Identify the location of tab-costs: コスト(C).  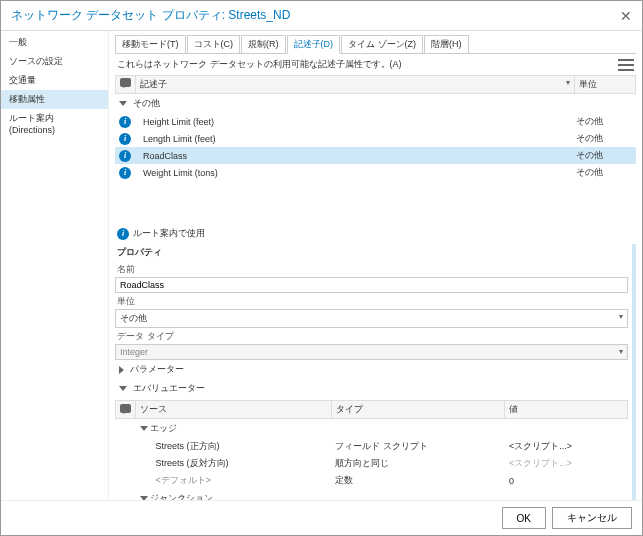
(214, 44).